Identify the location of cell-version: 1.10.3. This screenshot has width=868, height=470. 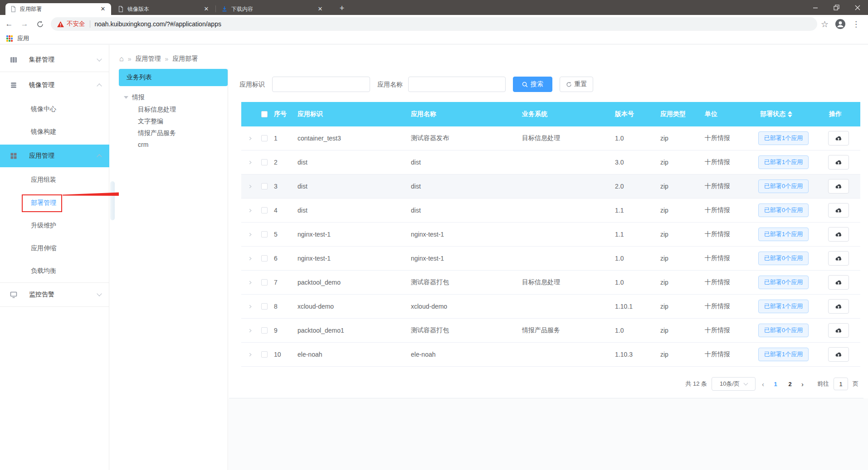
(635, 354).